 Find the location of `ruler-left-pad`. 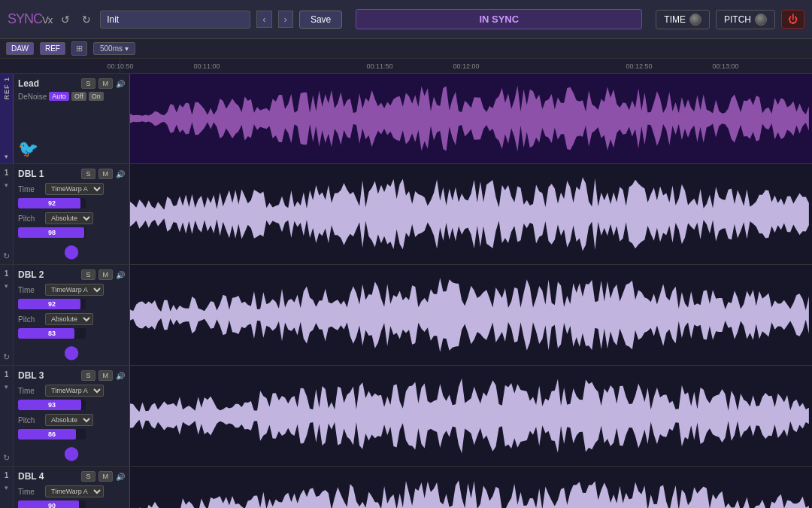

ruler-left-pad is located at coordinates (60, 66).